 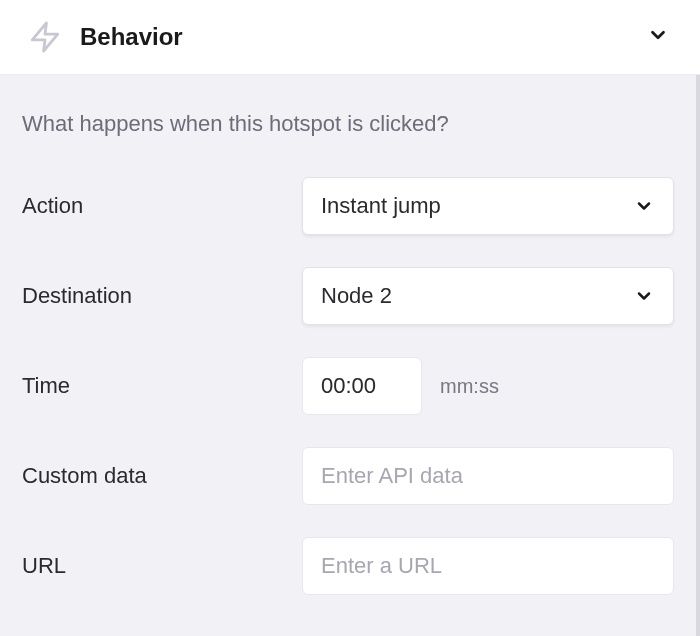 I want to click on time-label: Time, so click(x=162, y=386).